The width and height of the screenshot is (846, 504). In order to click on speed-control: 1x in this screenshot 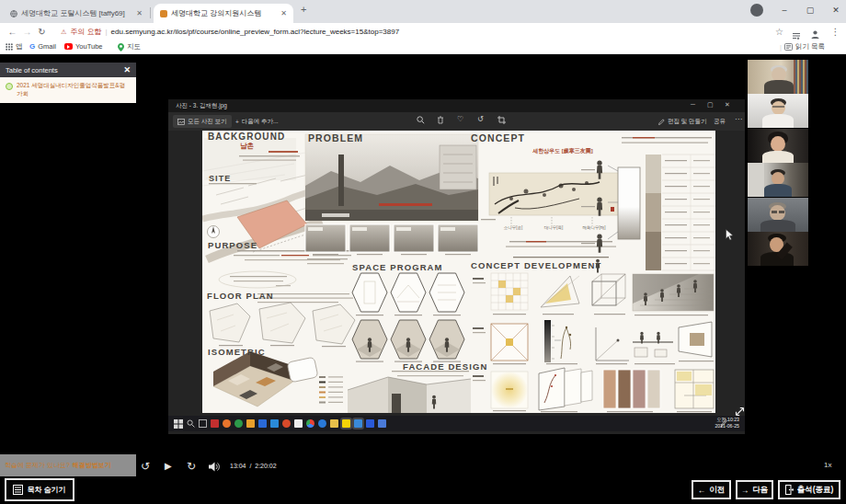, I will do `click(828, 465)`.